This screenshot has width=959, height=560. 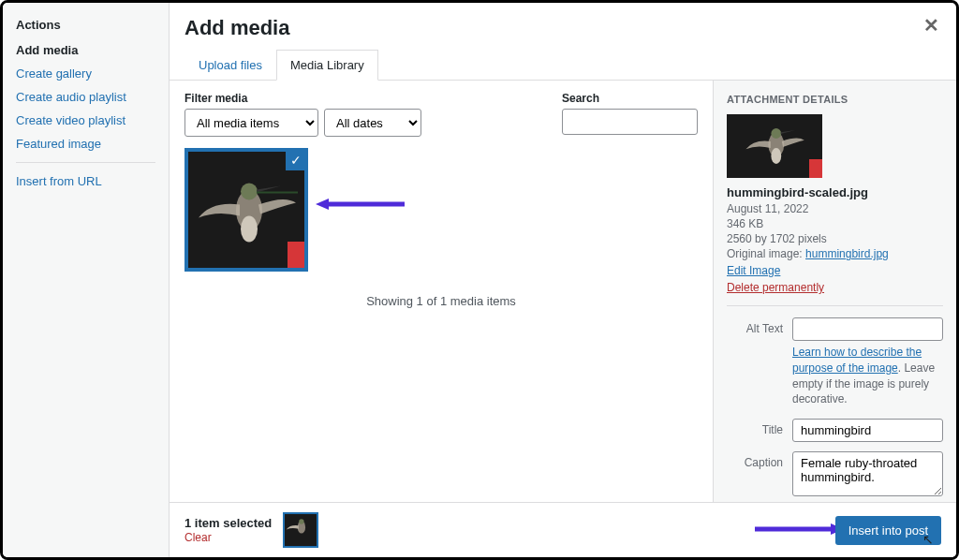 What do you see at coordinates (86, 97) in the screenshot?
I see `sidebar-item-audio: Create audio playlist` at bounding box center [86, 97].